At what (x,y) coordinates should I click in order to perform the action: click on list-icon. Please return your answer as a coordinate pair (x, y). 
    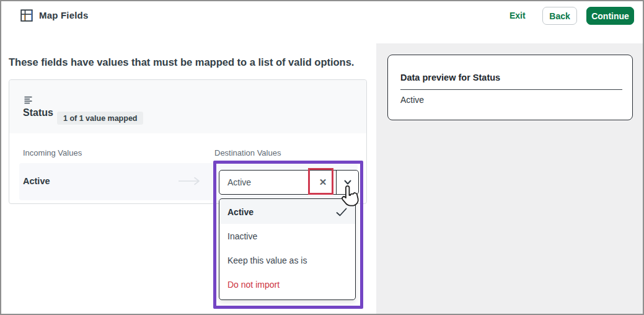
    Looking at the image, I should click on (29, 100).